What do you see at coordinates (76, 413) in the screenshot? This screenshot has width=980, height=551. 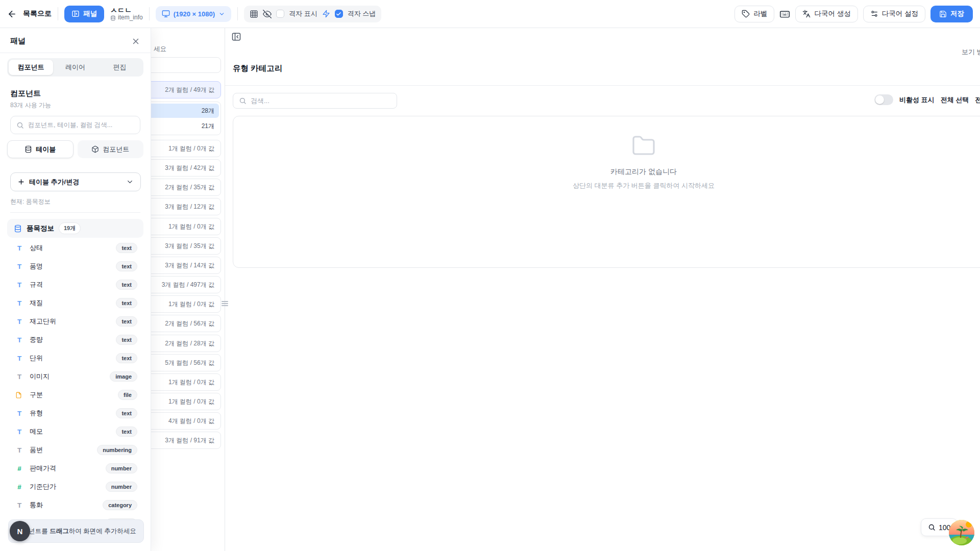 I see `field-row: T유형text` at bounding box center [76, 413].